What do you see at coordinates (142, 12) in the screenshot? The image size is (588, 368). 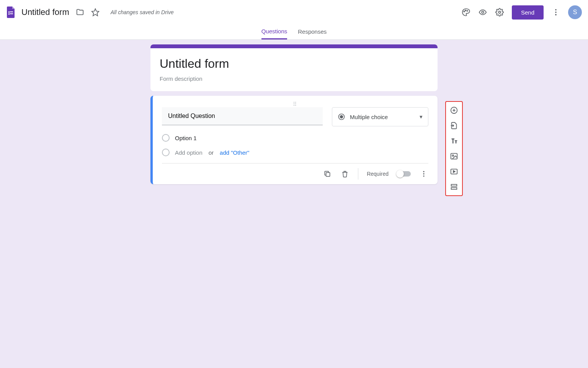 I see `save-status: All changes saved in Drive` at bounding box center [142, 12].